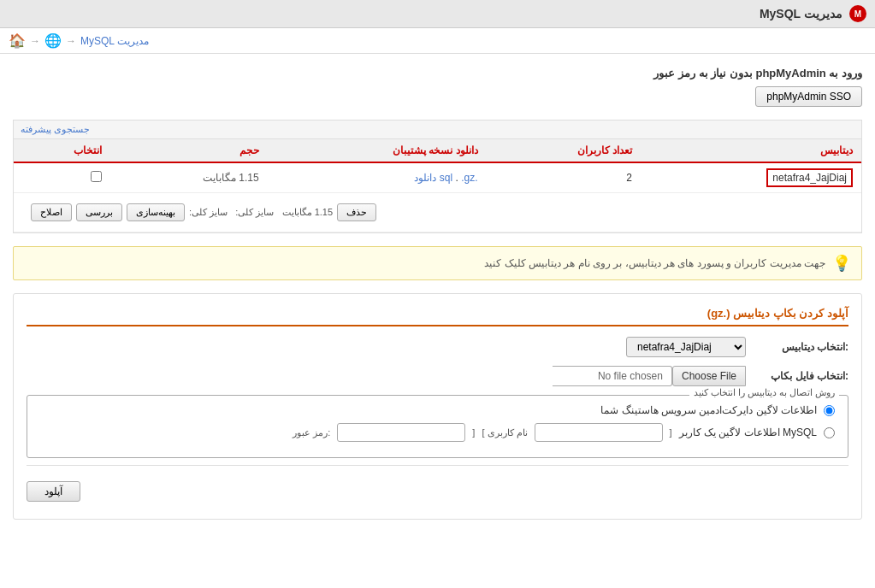  I want to click on password-input, so click(401, 432).